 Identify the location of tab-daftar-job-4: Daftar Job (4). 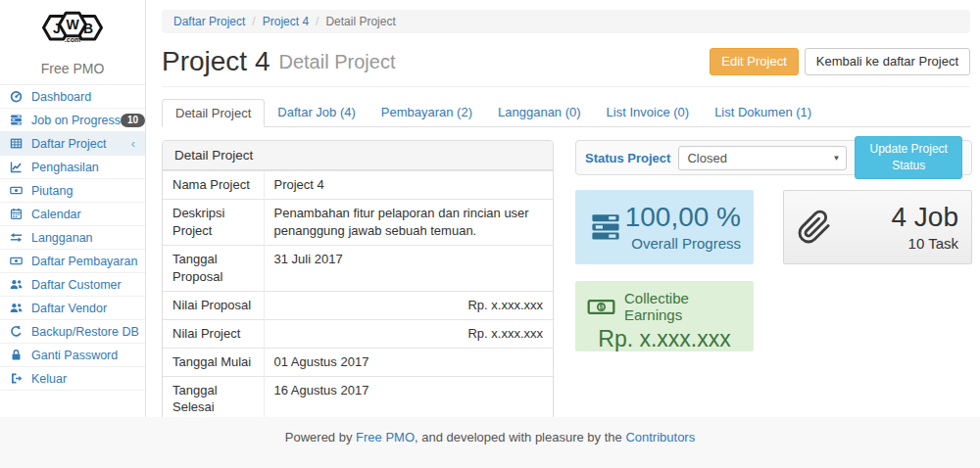
(316, 114).